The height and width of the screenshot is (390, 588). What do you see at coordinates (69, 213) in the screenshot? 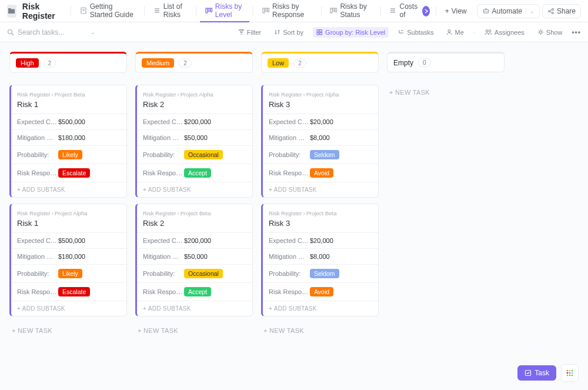
I see `breadcrumb: Risk Register›Project Alpha` at bounding box center [69, 213].